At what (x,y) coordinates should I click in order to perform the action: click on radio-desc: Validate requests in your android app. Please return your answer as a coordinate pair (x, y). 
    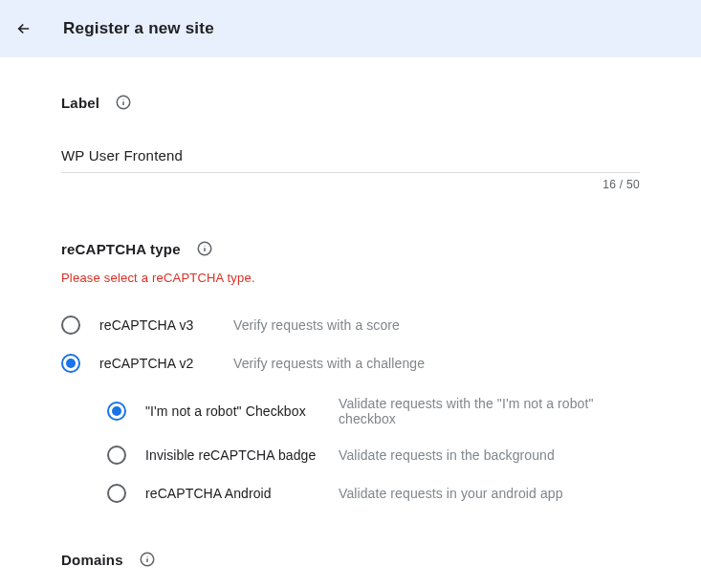
    Looking at the image, I should click on (451, 493).